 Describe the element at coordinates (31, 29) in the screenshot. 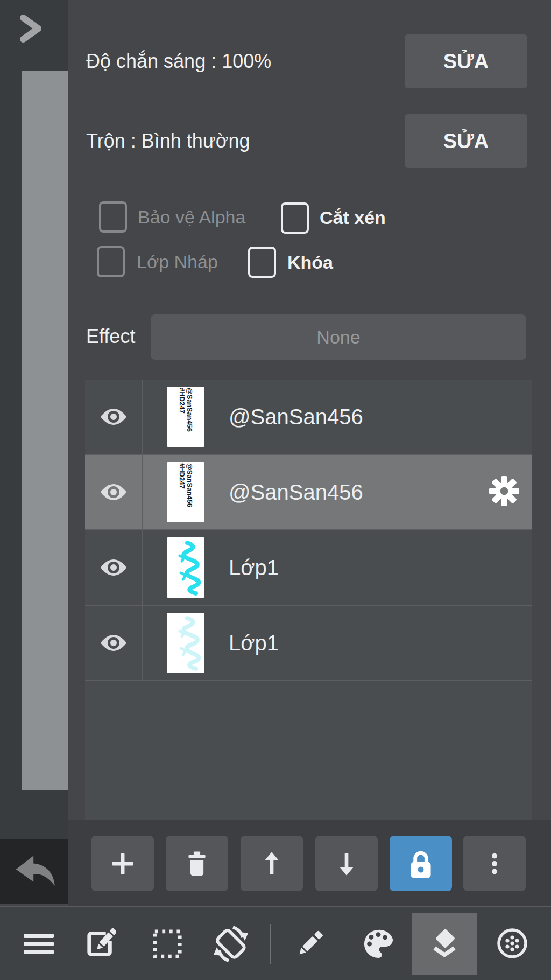

I see `chevron-right-icon` at that location.